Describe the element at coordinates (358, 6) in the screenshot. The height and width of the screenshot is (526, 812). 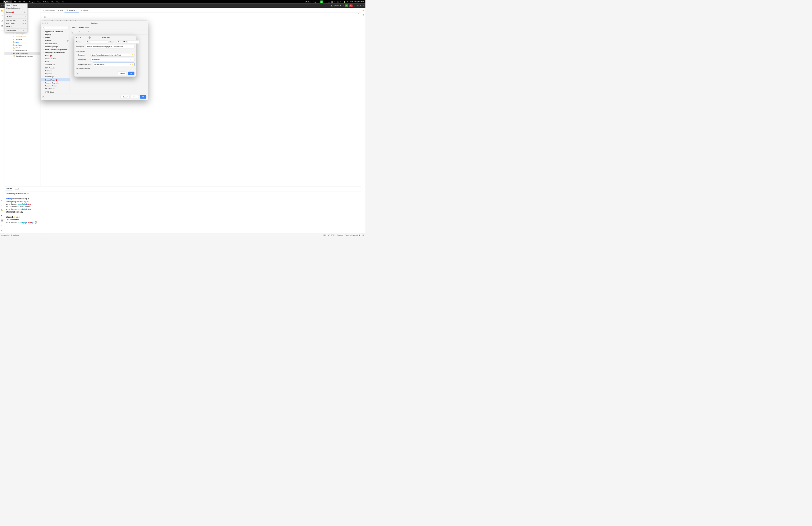
I see `collab-icon: 👥` at that location.